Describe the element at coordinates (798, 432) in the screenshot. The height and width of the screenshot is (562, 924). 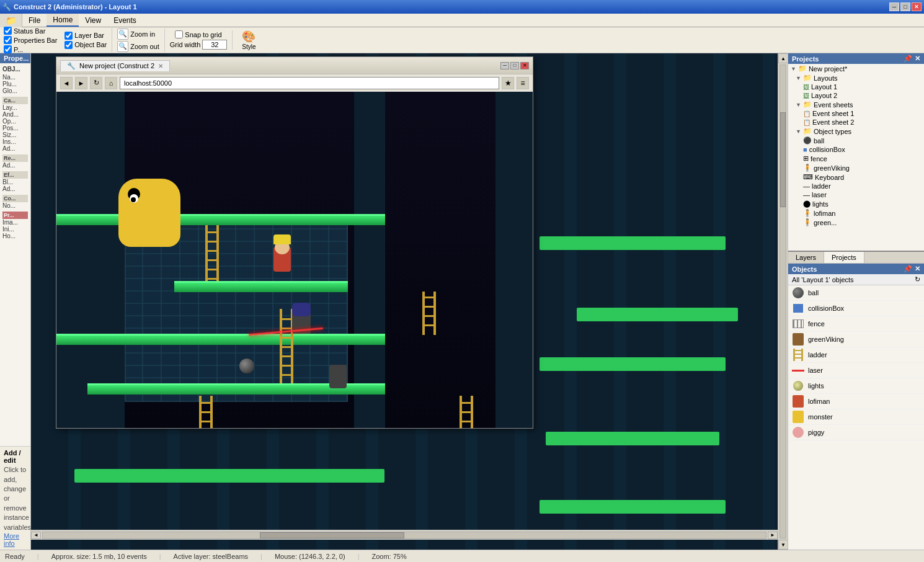
I see `obj-icon-piggy-obj` at that location.